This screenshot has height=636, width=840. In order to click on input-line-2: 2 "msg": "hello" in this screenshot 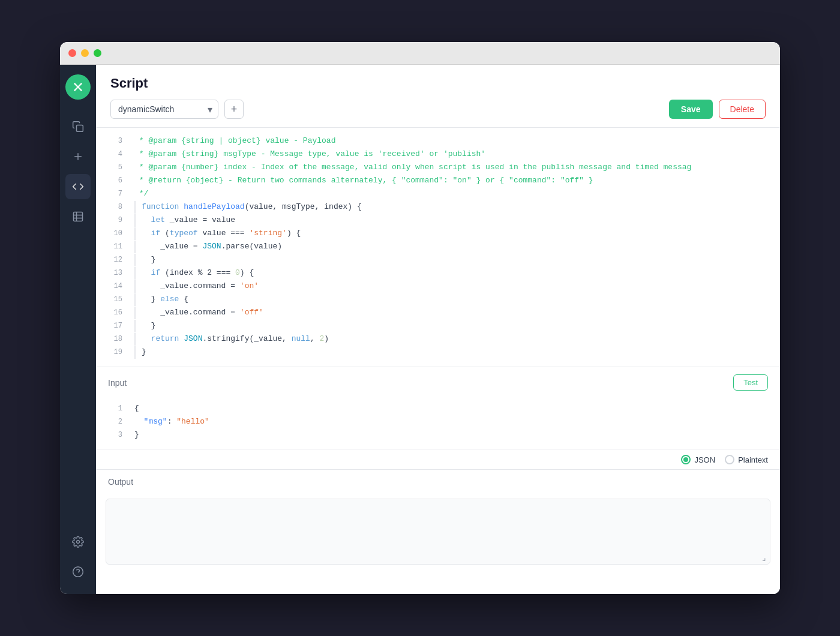, I will do `click(438, 422)`.